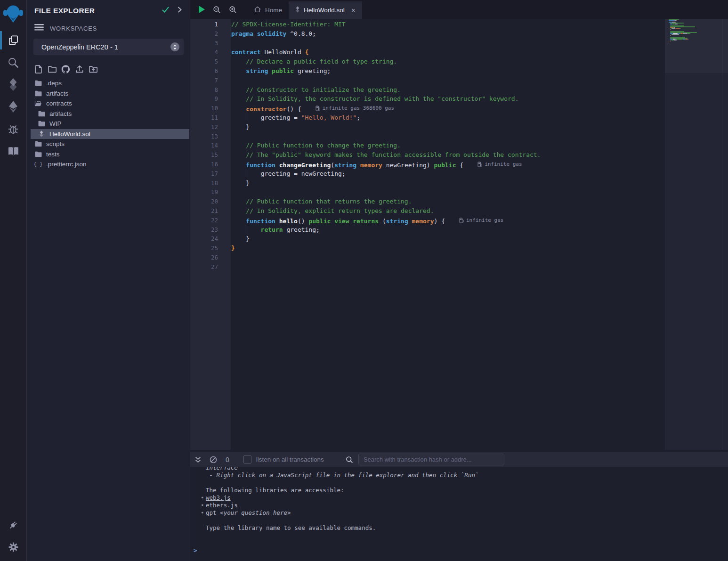  What do you see at coordinates (459, 483) in the screenshot?
I see `terminal-line` at bounding box center [459, 483].